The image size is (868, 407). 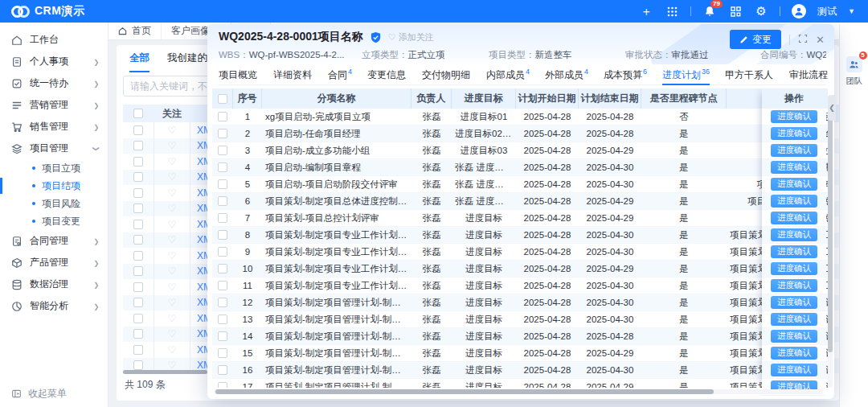 What do you see at coordinates (625, 76) in the screenshot?
I see `detail-tab: 成本预算6` at bounding box center [625, 76].